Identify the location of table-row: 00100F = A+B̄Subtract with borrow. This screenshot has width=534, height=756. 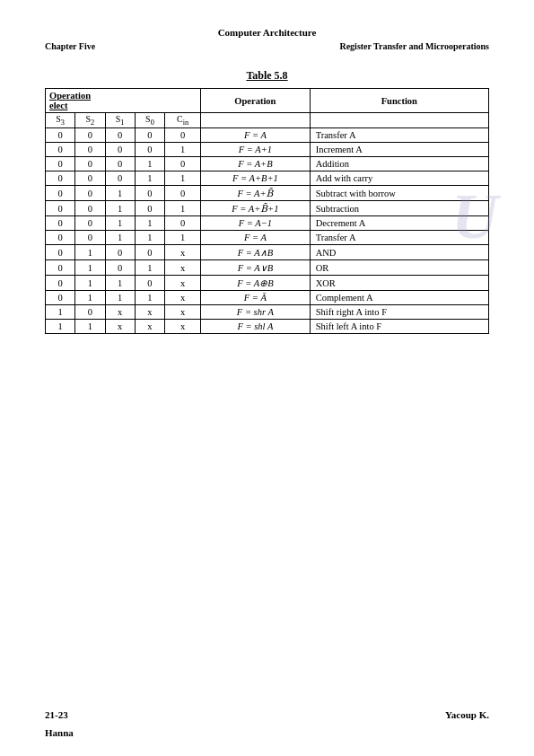
(267, 194).